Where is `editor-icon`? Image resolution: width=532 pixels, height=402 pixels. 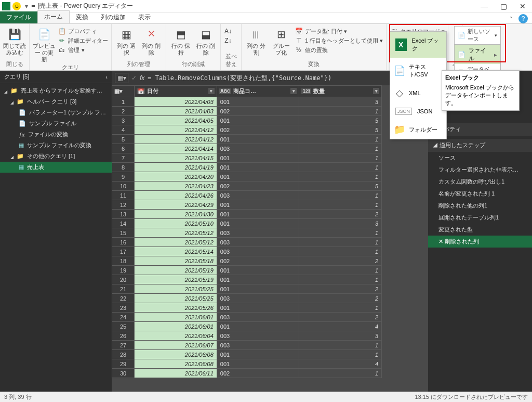 editor-icon is located at coordinates (62, 41).